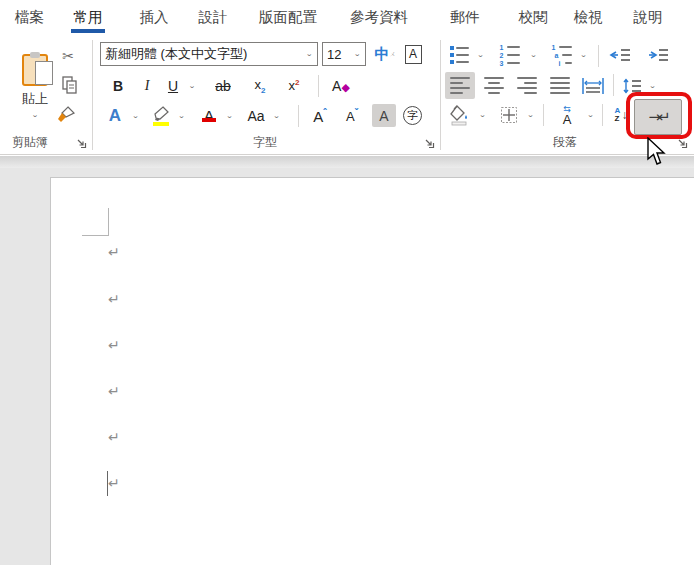 The width and height of the screenshot is (694, 565). Describe the element at coordinates (352, 116) in the screenshot. I see `shrink-font-button: Aˇ` at that location.